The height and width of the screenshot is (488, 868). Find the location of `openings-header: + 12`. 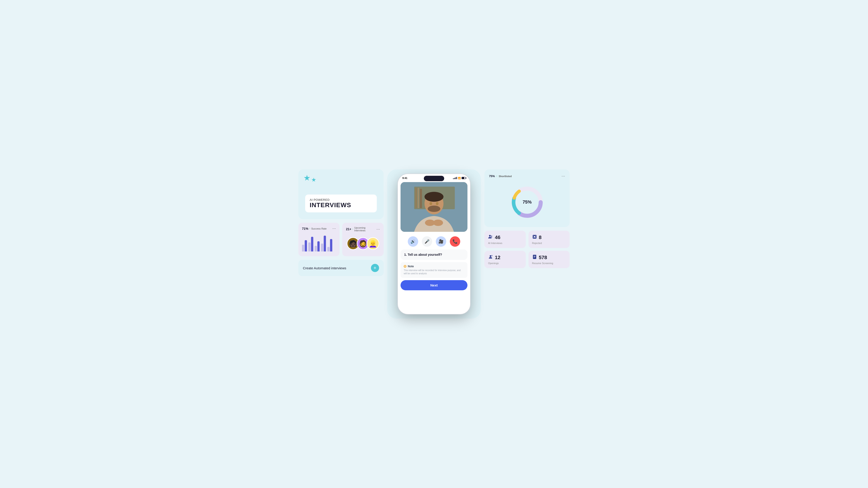

openings-header: + 12 is located at coordinates (505, 257).